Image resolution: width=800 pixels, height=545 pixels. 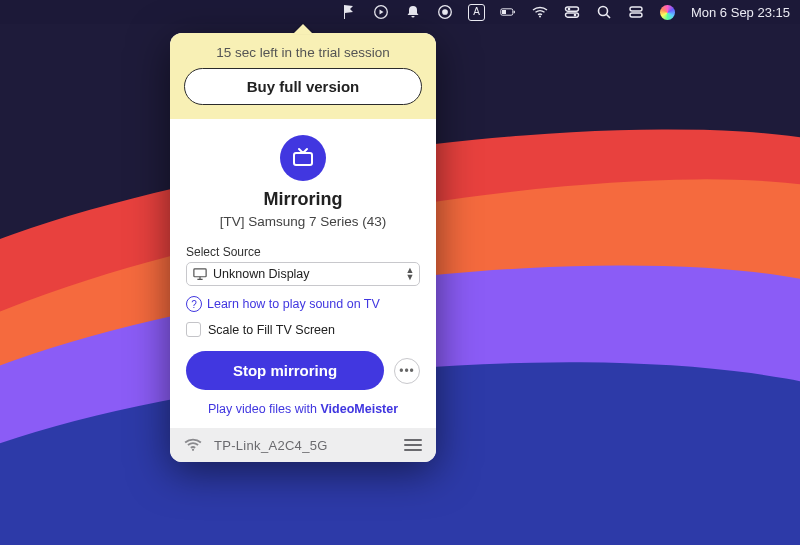 What do you see at coordinates (413, 12) in the screenshot?
I see `bell-icon` at bounding box center [413, 12].